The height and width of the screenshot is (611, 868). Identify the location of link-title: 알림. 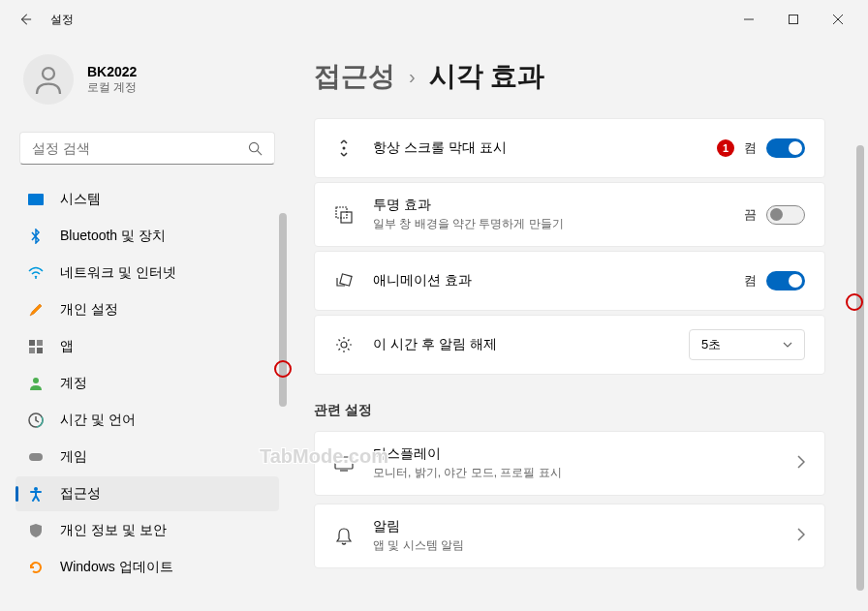
(575, 527).